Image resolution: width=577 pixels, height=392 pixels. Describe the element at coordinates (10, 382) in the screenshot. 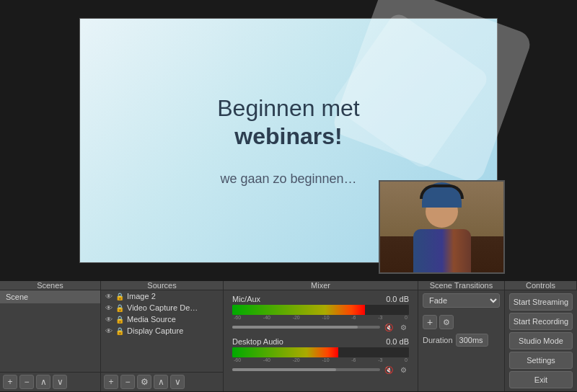

I see `scene-add-button: +` at that location.